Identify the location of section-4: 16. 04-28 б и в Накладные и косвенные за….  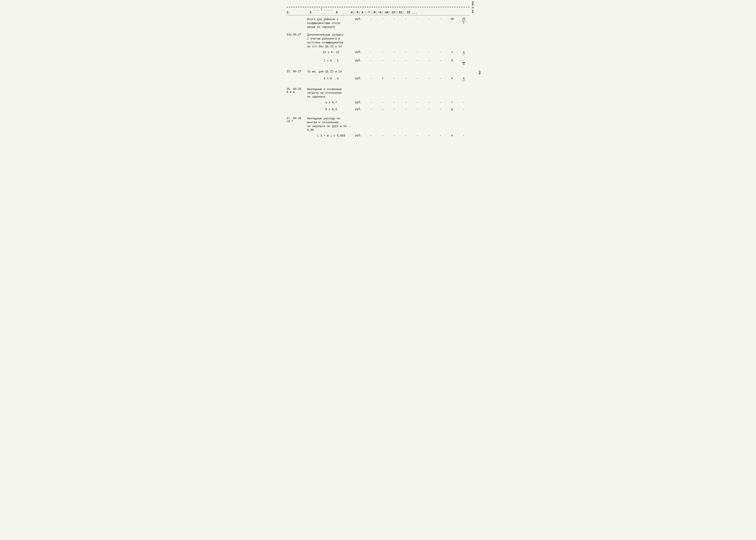
(378, 100).